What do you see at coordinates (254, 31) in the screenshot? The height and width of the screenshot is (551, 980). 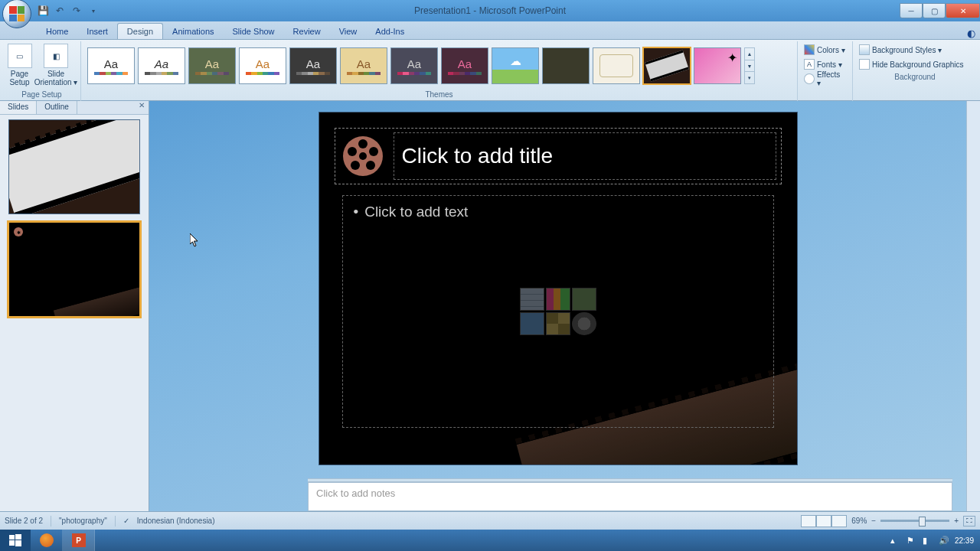 I see `tab-slide-show: Slide Show` at bounding box center [254, 31].